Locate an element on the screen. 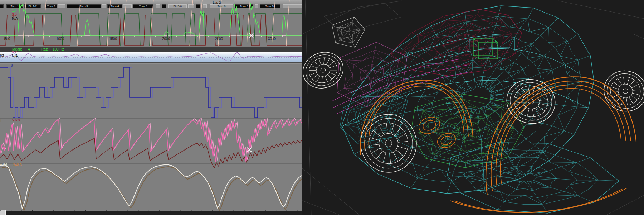 Image resolution: width=644 pixels, height=215 pixels. trace-throttle is located at coordinates (151, 30).